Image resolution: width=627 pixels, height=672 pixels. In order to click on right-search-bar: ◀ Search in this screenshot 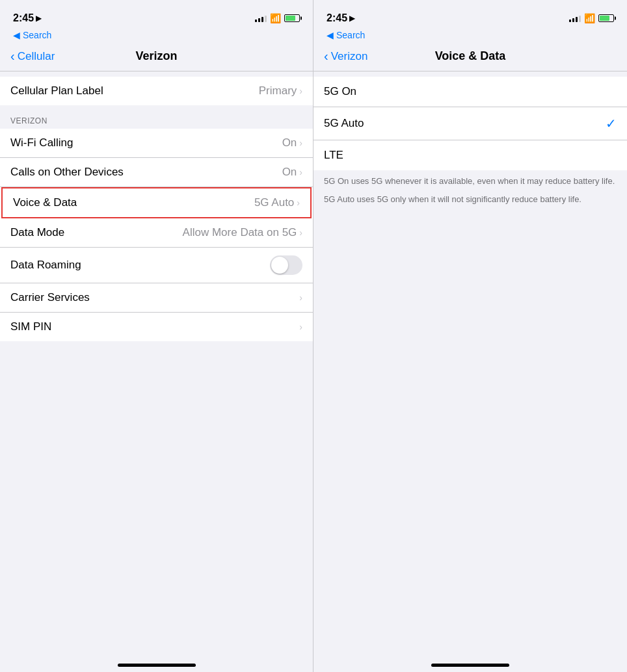, I will do `click(470, 36)`.